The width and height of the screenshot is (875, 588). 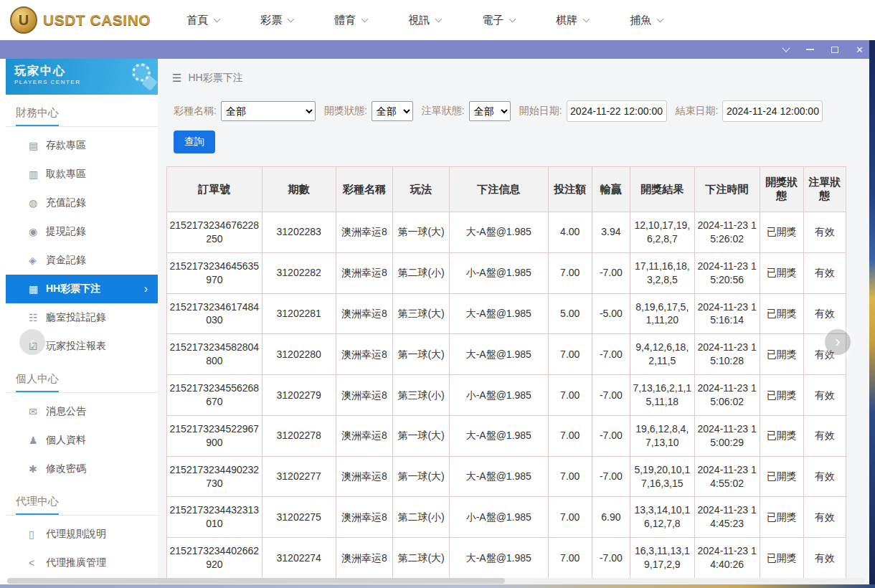 What do you see at coordinates (438, 587) in the screenshot?
I see `background-image-bottom-edge` at bounding box center [438, 587].